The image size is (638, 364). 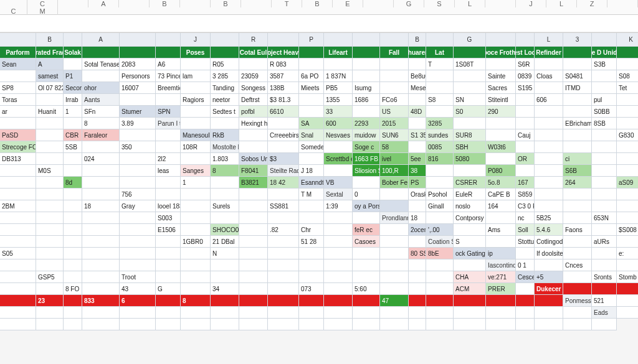 I want to click on cell: SBH, so click(x=470, y=147).